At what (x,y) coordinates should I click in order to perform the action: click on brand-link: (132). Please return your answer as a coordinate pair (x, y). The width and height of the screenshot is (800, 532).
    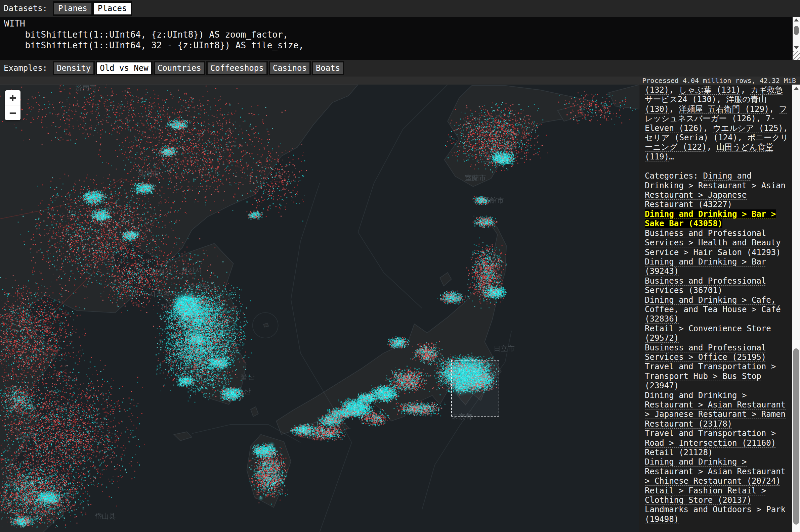
    Looking at the image, I should click on (657, 90).